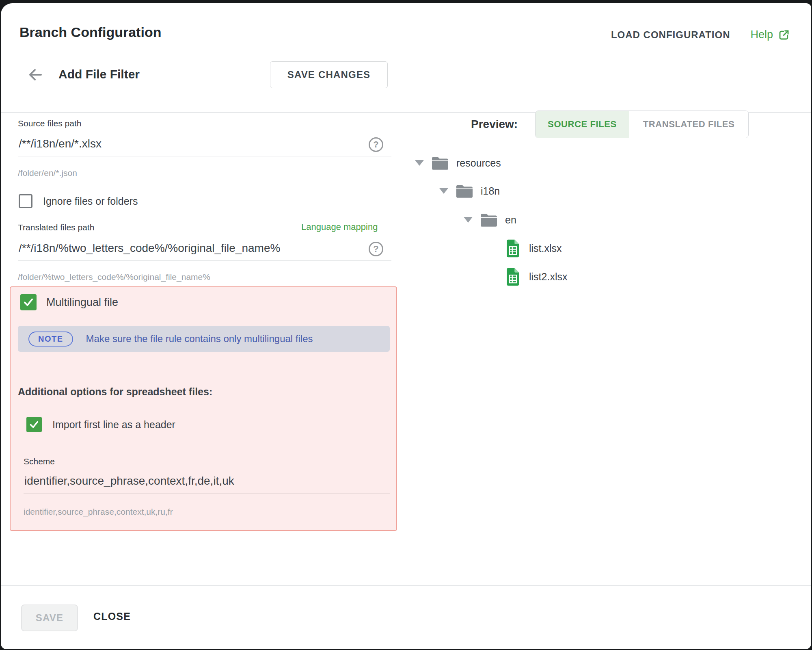 The height and width of the screenshot is (650, 812). What do you see at coordinates (490, 191) in the screenshot?
I see `tree-label: i18n` at bounding box center [490, 191].